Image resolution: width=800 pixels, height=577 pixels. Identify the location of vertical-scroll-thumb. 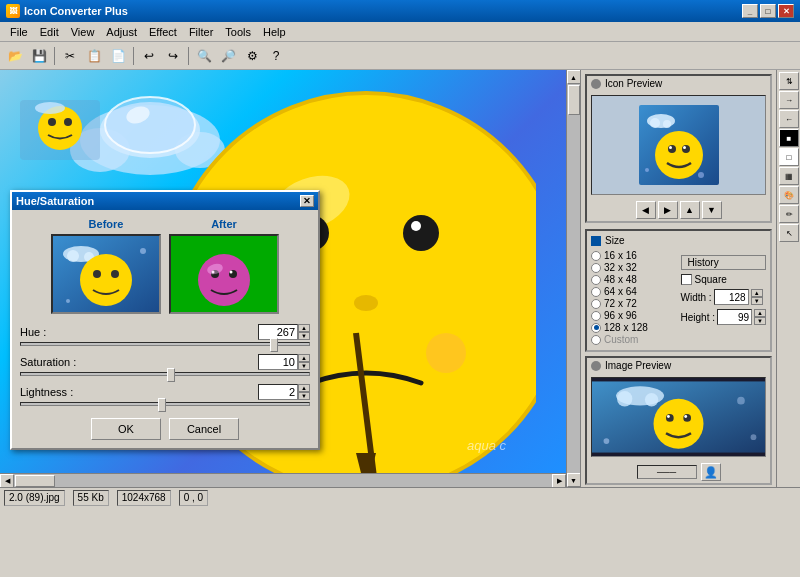
(574, 100).